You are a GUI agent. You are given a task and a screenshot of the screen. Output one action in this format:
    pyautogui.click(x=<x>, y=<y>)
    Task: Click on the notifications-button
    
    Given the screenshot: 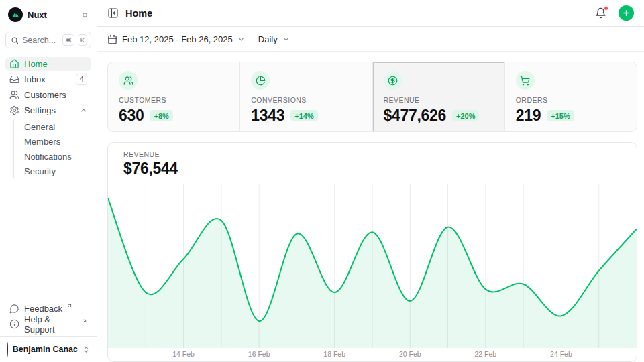 What is the action you would take?
    pyautogui.click(x=601, y=13)
    